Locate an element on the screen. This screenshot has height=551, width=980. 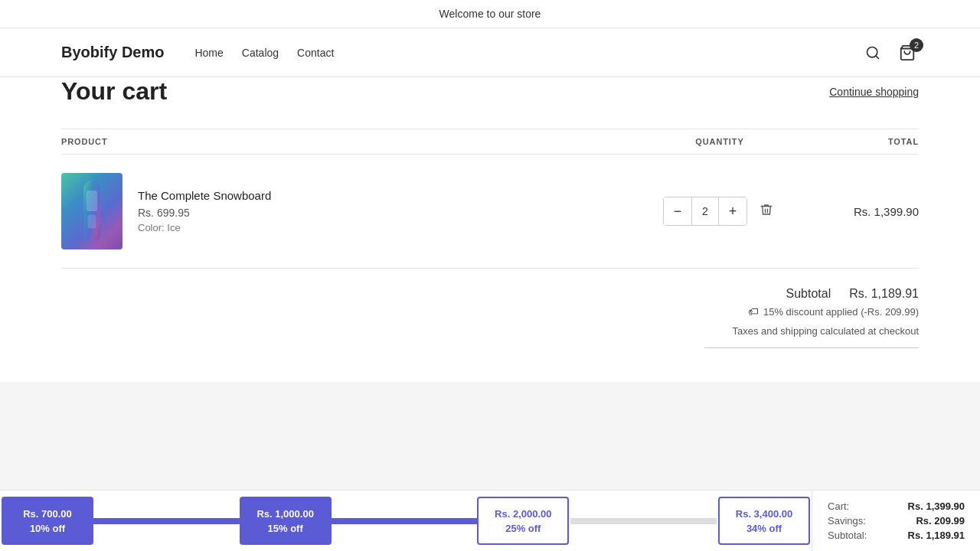
quantity-decrease-button: − is located at coordinates (678, 211).